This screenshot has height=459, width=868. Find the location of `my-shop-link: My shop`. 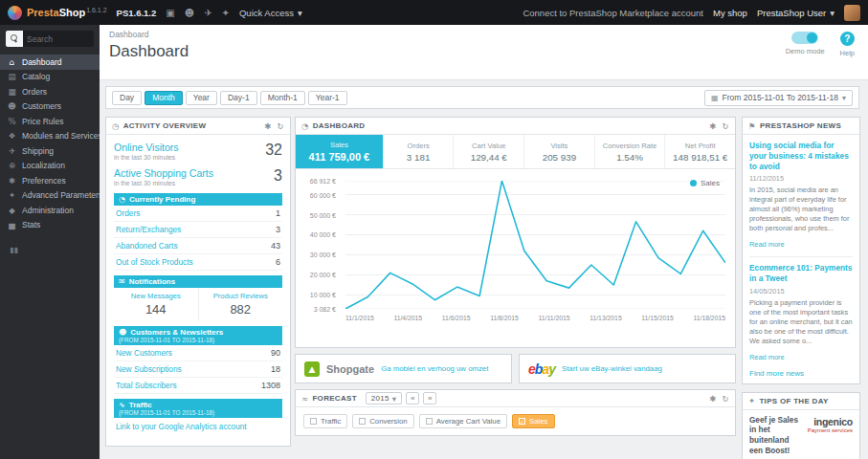

my-shop-link: My shop is located at coordinates (730, 13).